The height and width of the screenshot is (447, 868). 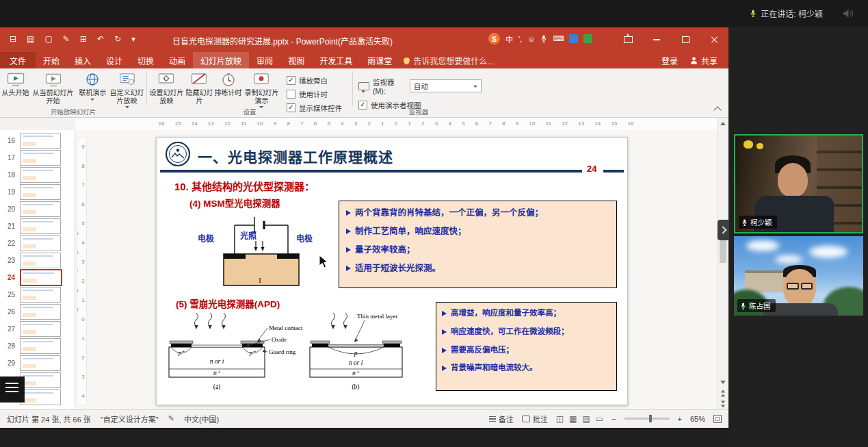 I want to click on notes-button: 备注, so click(x=501, y=419).